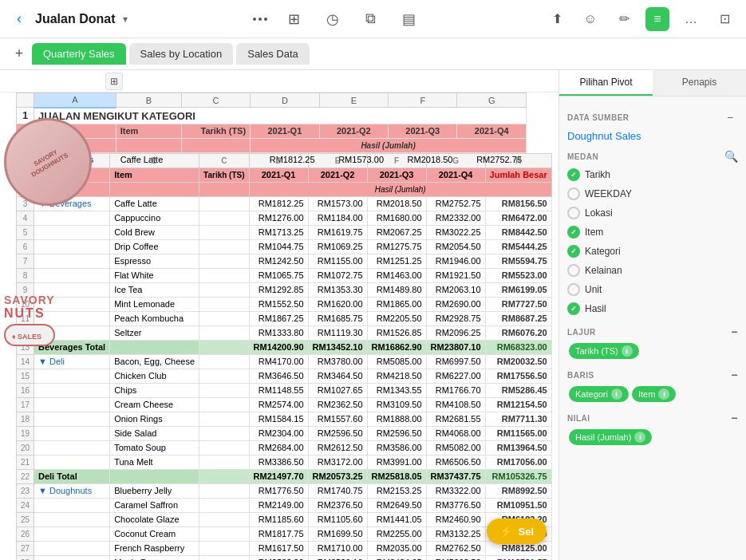 Image resolution: width=746 pixels, height=560 pixels. What do you see at coordinates (215, 145) in the screenshot?
I see `sub-ts` at bounding box center [215, 145].